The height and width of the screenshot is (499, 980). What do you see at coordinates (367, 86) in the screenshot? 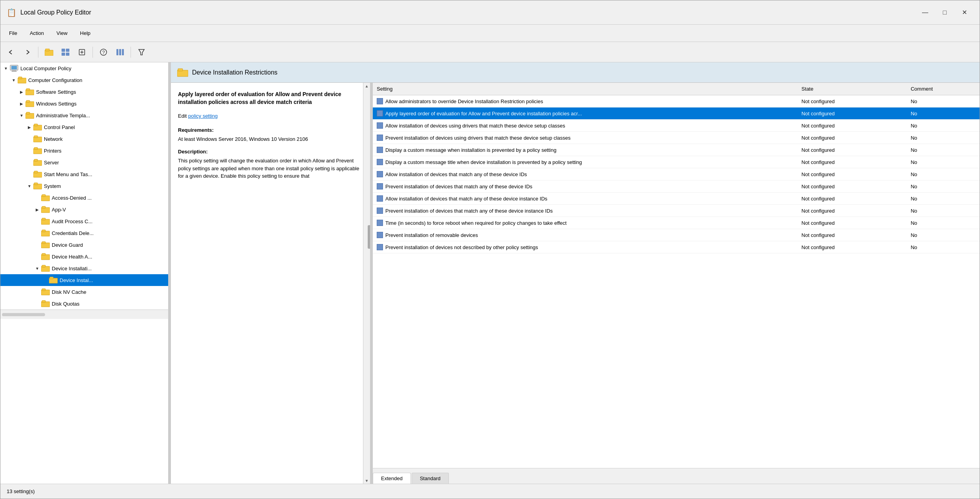
I see `scroll-up-arrow: ▲` at bounding box center [367, 86].